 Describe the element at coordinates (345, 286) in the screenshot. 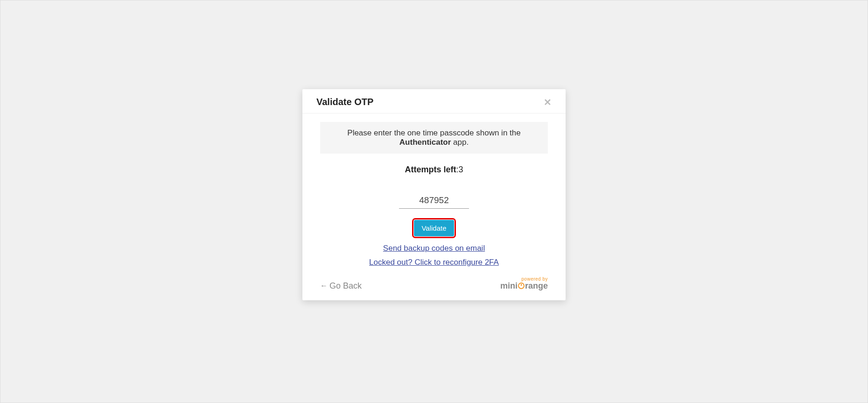

I see `go-back-label: Go Back` at that location.